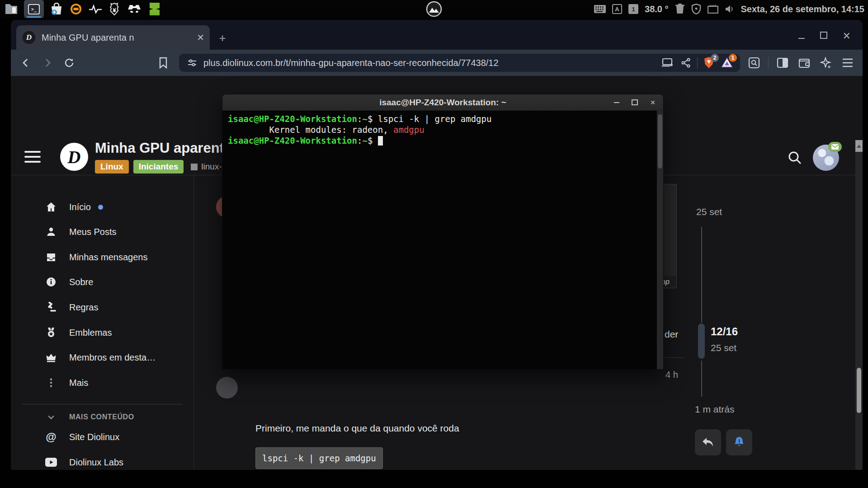 Image resolution: width=868 pixels, height=488 pixels. I want to click on topic-tags: Linux Iniciantes linux-mi, so click(163, 167).